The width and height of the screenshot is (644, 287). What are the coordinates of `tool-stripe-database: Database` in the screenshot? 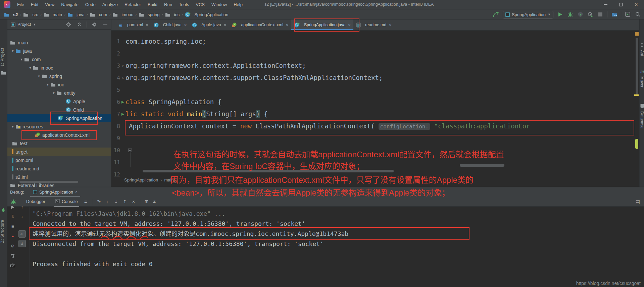 It's located at (642, 116).